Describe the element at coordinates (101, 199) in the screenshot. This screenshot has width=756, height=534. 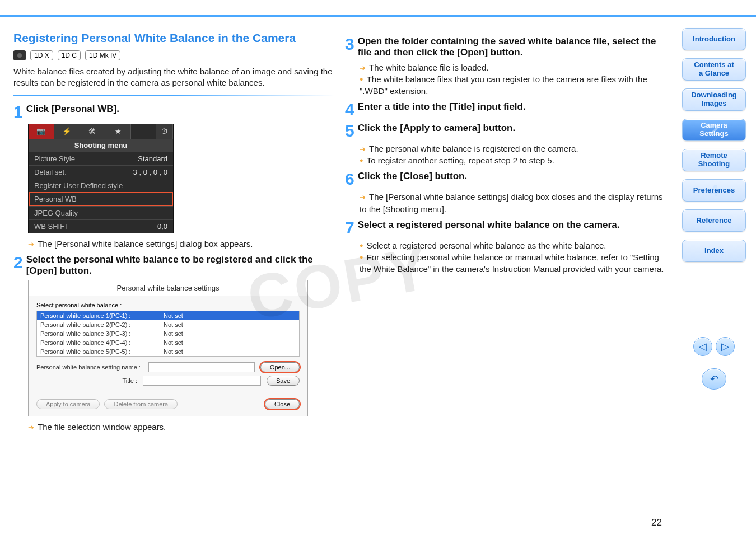
I see `menu-row-personal-wb: Personal WB` at that location.